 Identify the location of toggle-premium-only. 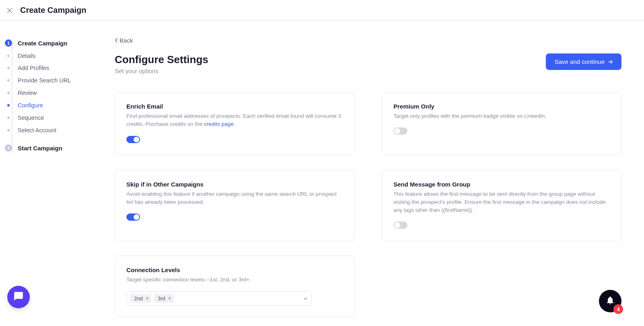
(400, 131).